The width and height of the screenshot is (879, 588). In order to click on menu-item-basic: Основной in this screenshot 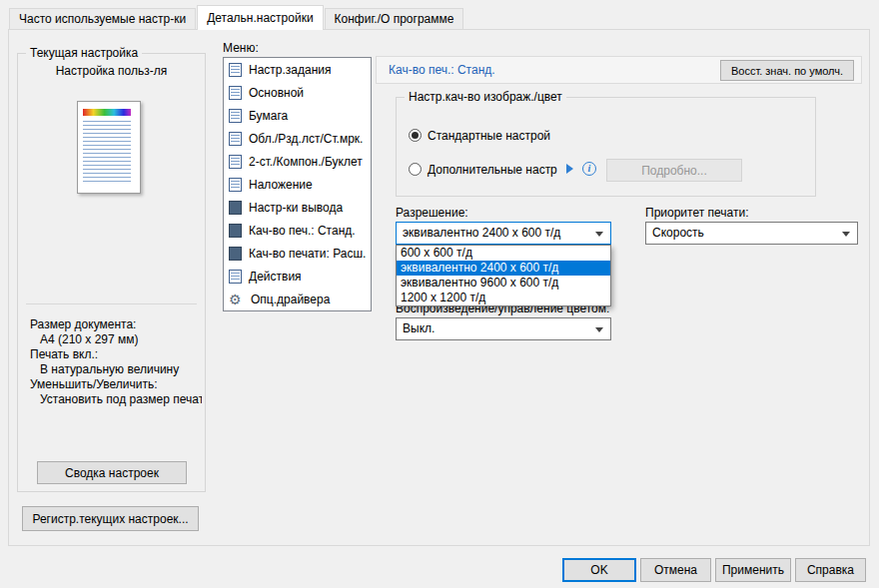, I will do `click(298, 92)`.